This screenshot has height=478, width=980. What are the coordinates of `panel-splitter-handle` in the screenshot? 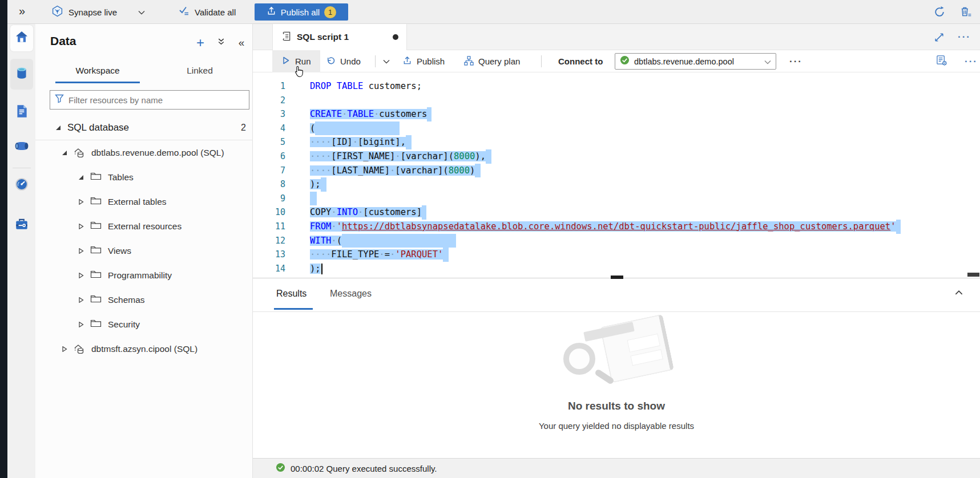 It's located at (617, 277).